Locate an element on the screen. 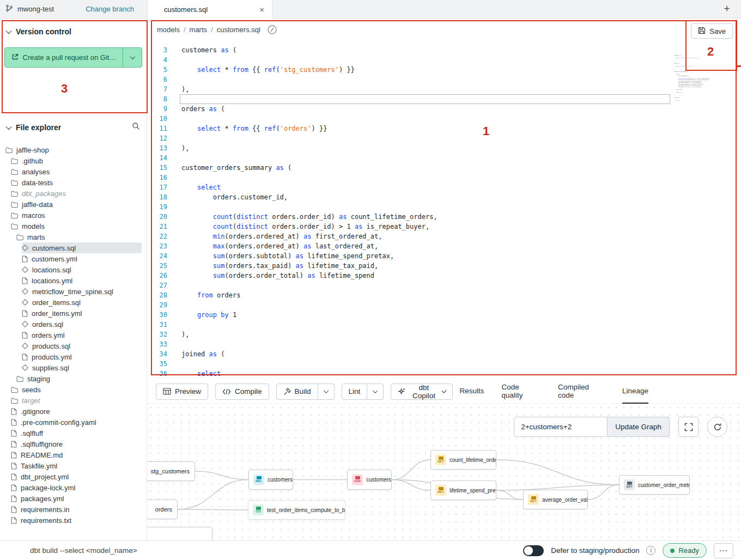  code-line-34: 34joined as ( is located at coordinates (444, 354).